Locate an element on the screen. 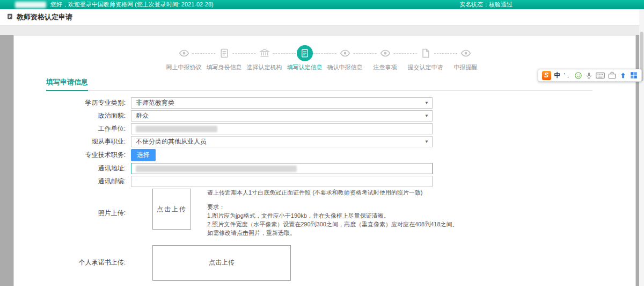  commitment-upload-label: 个人承诺书上传: is located at coordinates (80, 262).